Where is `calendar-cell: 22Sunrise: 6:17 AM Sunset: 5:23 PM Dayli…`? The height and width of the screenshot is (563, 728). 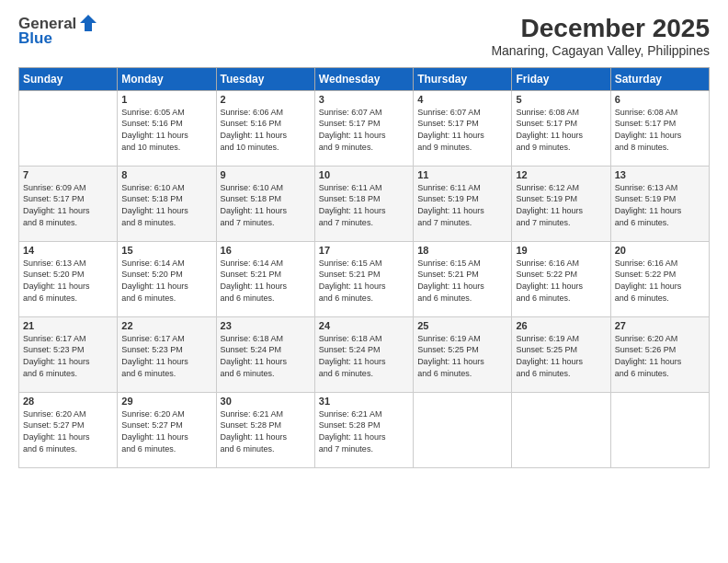 calendar-cell: 22Sunrise: 6:17 AM Sunset: 5:23 PM Dayli… is located at coordinates (167, 354).